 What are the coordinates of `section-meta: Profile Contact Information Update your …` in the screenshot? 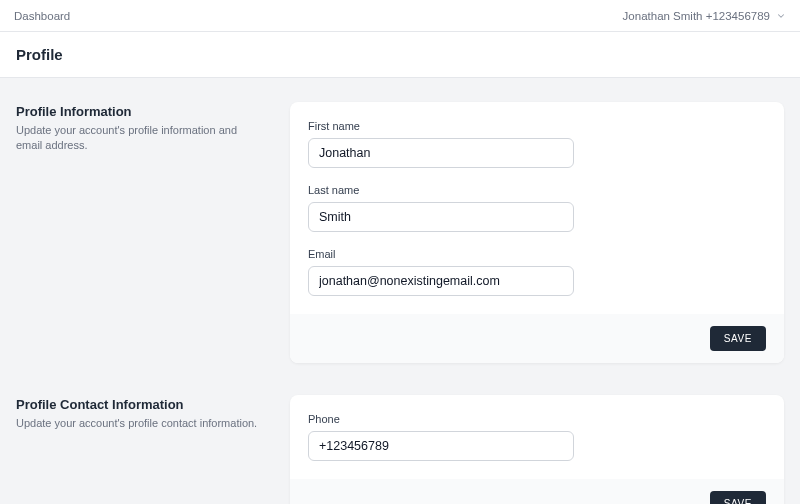 It's located at (141, 450).